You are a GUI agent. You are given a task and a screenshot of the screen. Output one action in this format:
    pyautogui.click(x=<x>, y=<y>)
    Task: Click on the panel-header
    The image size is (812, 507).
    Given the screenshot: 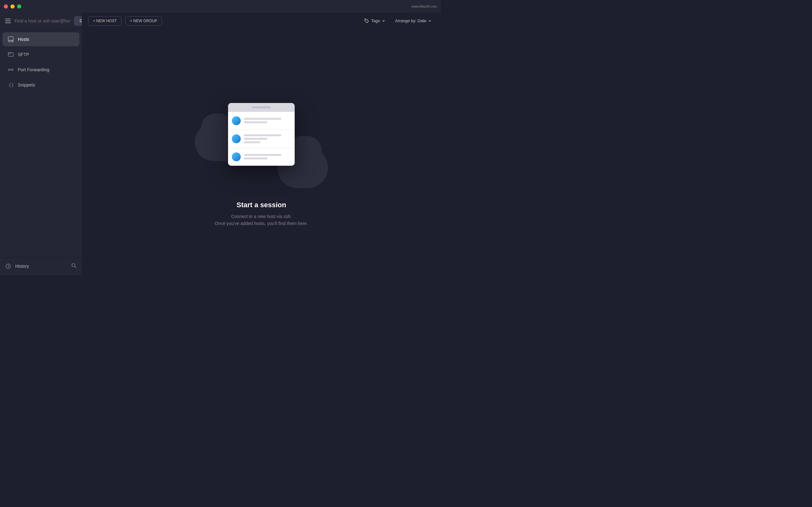 What is the action you would take?
    pyautogui.click(x=261, y=107)
    